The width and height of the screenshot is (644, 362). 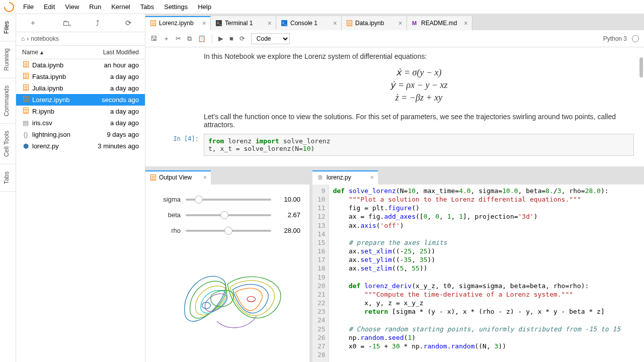 What do you see at coordinates (129, 23) in the screenshot?
I see `refresh-icon: ⟳` at bounding box center [129, 23].